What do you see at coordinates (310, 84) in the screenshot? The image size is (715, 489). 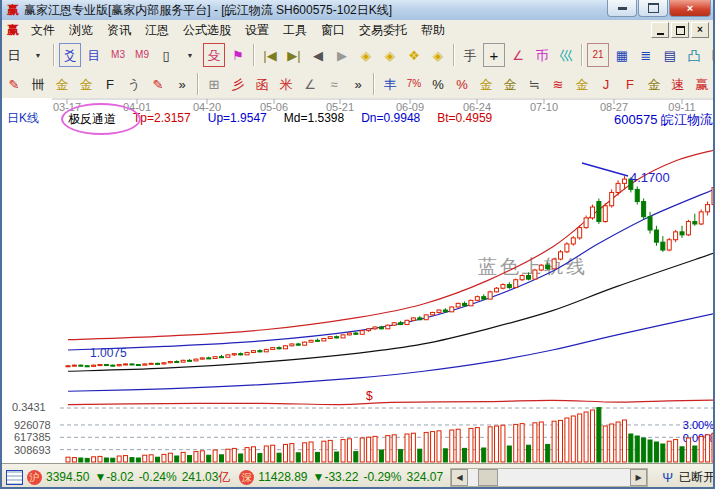 I see `trend-angle-icon: ∠` at bounding box center [310, 84].